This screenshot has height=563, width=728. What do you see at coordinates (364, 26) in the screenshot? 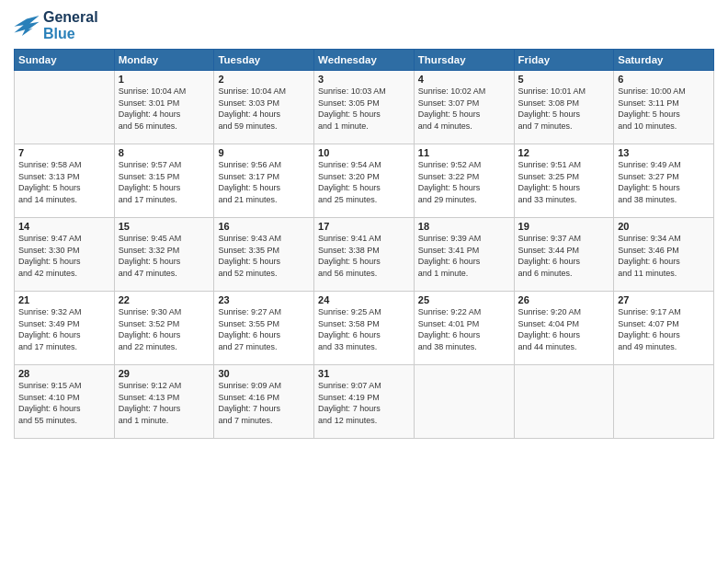
I see `header: General Blue` at bounding box center [364, 26].